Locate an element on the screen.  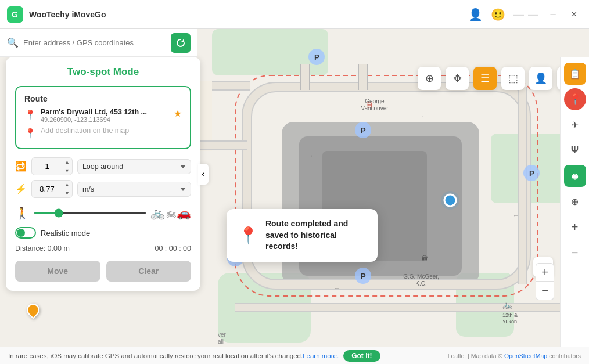
bike-icon: 🚲 is located at coordinates (158, 213).